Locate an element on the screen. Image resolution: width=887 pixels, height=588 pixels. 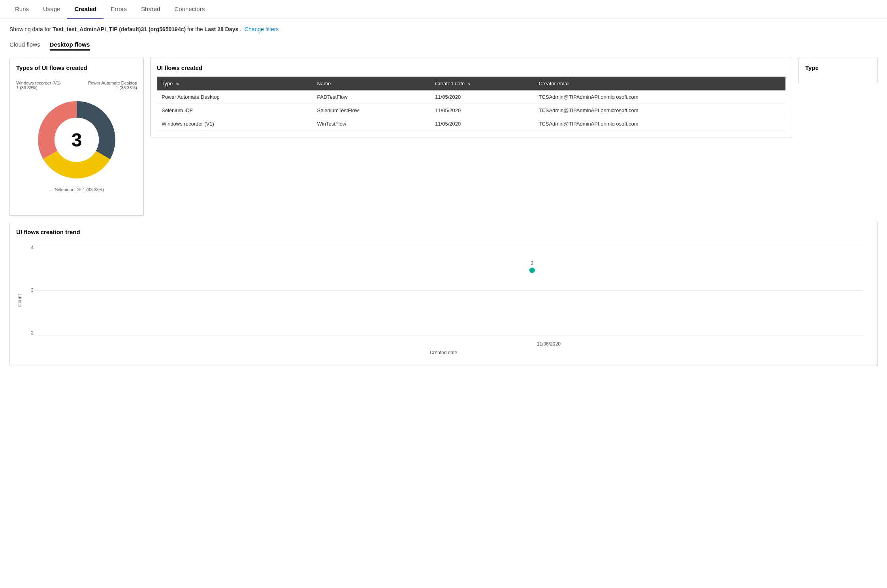
data-point: 3 is located at coordinates (532, 267).